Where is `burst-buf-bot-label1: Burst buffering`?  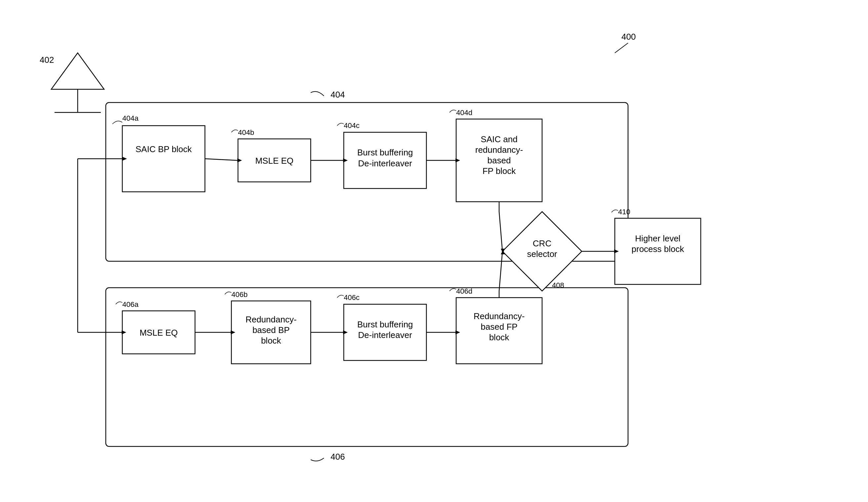 burst-buf-bot-label1: Burst buffering is located at coordinates (385, 325).